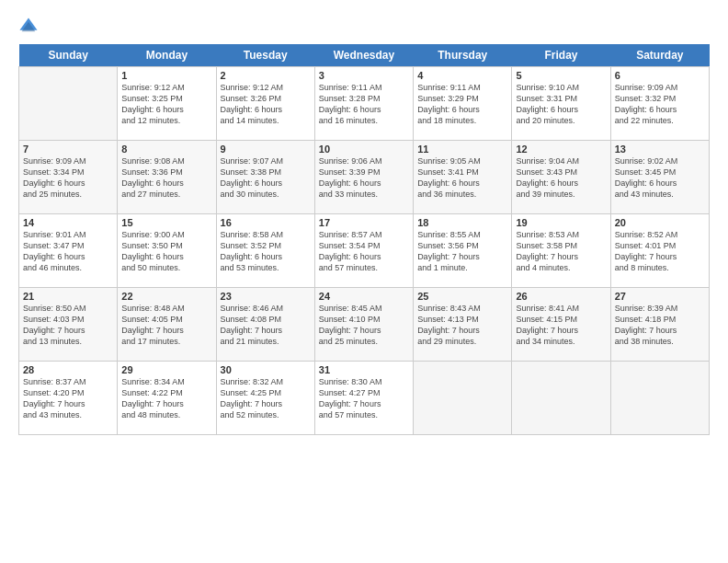  Describe the element at coordinates (68, 399) in the screenshot. I see `day-info: Sunrise: 8:37 AM Sunset: 4:20 PM Dayligh…` at that location.